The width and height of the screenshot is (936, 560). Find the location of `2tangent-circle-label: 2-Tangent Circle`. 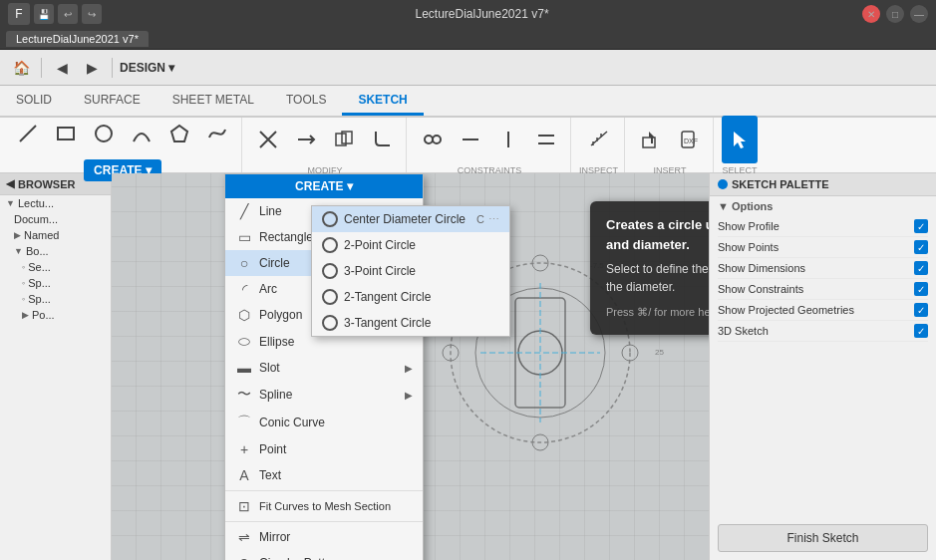

2tangent-circle-label: 2-Tangent Circle is located at coordinates (387, 297).